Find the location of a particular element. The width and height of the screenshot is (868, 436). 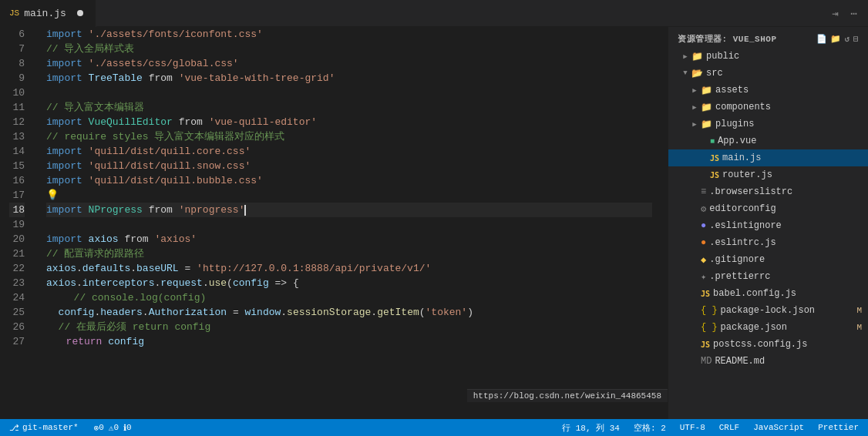

sidebar-item-editorconfig: ⚙ editorconfig is located at coordinates (768, 209).